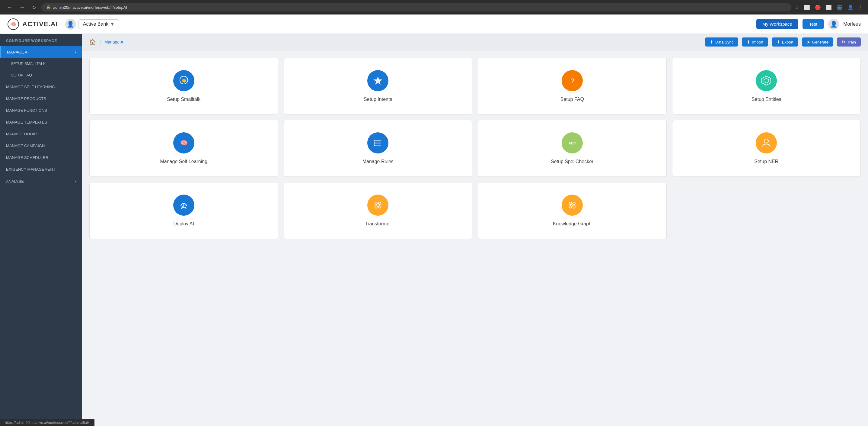  I want to click on sidebar-item-manage-self-learning: MANAGE SELF LEARNING, so click(41, 87).